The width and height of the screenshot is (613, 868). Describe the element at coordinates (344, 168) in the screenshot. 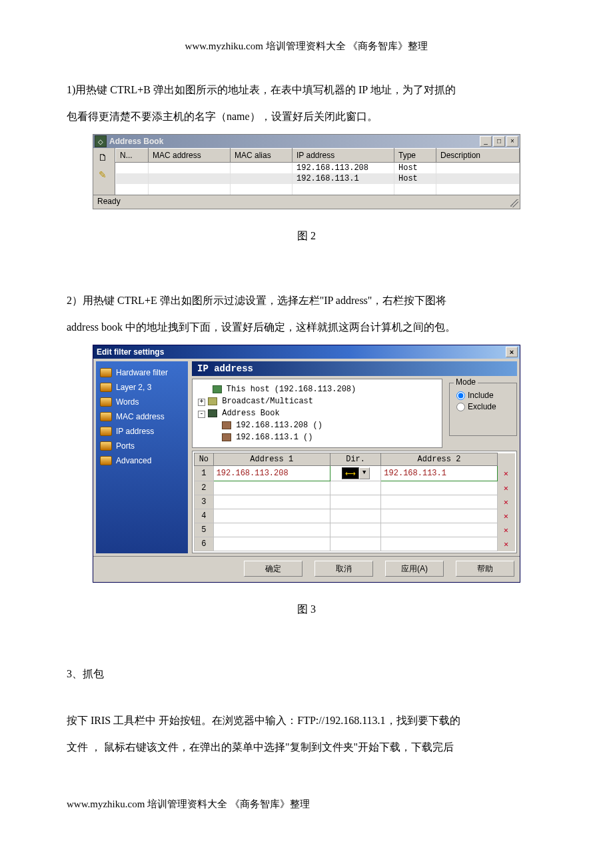

I see `cell-ip: 192.168.113.208` at that location.